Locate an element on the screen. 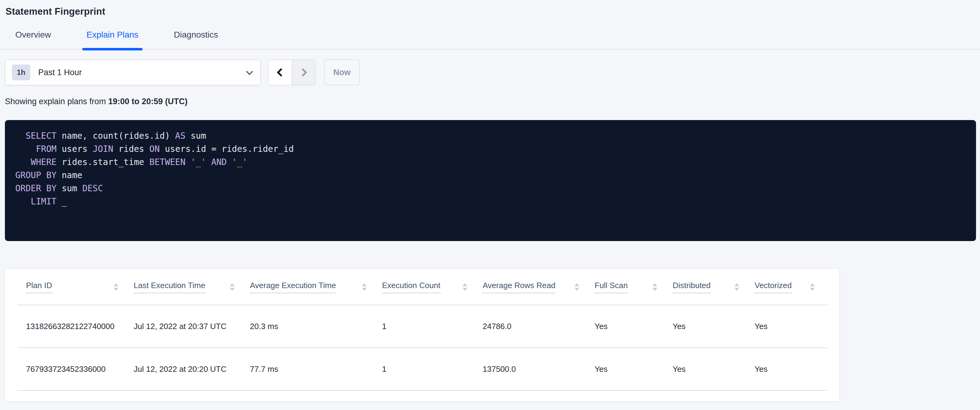 The width and height of the screenshot is (980, 410). table-row: 13182663282122740000 Jul 12, 2022 at 20:… is located at coordinates (422, 326).